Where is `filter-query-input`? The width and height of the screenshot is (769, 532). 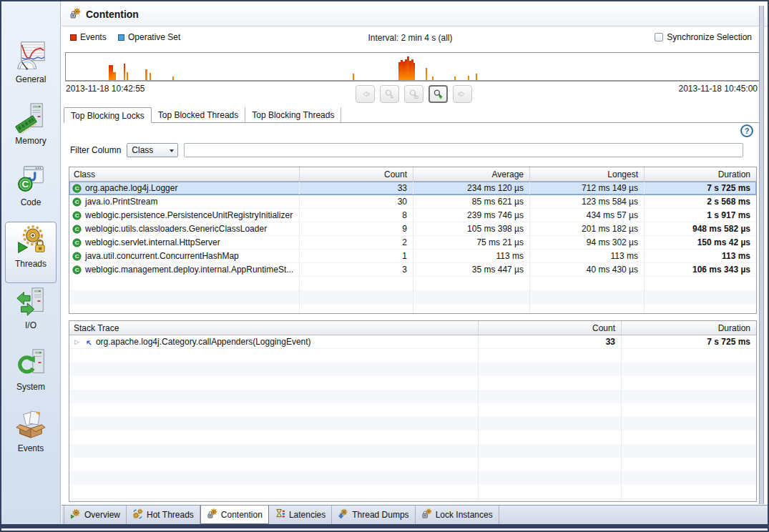 filter-query-input is located at coordinates (464, 150).